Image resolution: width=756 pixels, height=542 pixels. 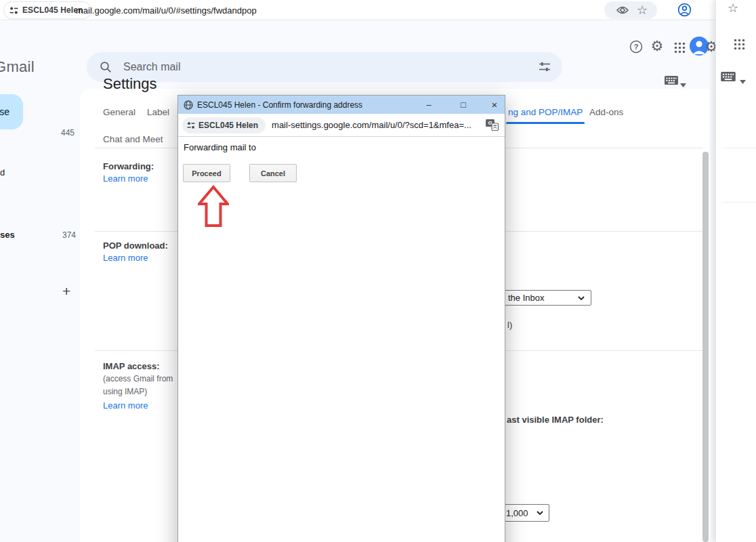 I want to click on forwarding-learn-more-link: Learn more, so click(x=125, y=179).